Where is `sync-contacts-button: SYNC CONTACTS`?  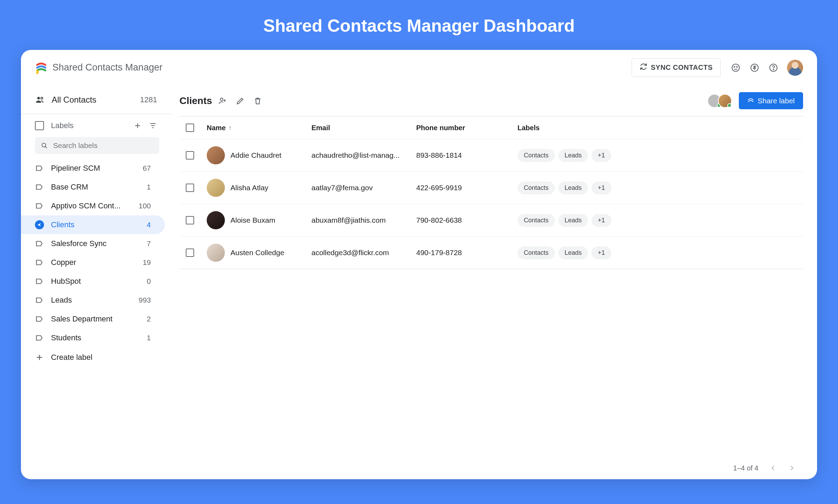 sync-contacts-button: SYNC CONTACTS is located at coordinates (676, 68).